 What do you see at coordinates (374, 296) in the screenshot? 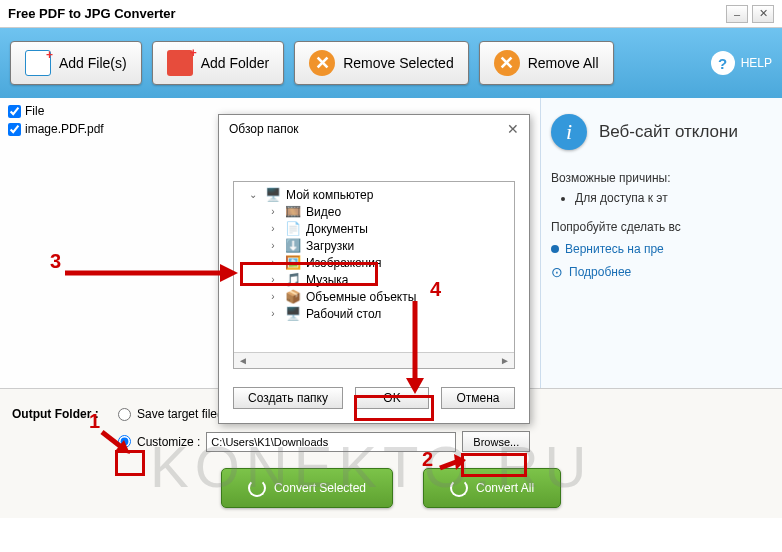
I see `tree-node: ›📦Объемные объекты` at bounding box center [374, 296].